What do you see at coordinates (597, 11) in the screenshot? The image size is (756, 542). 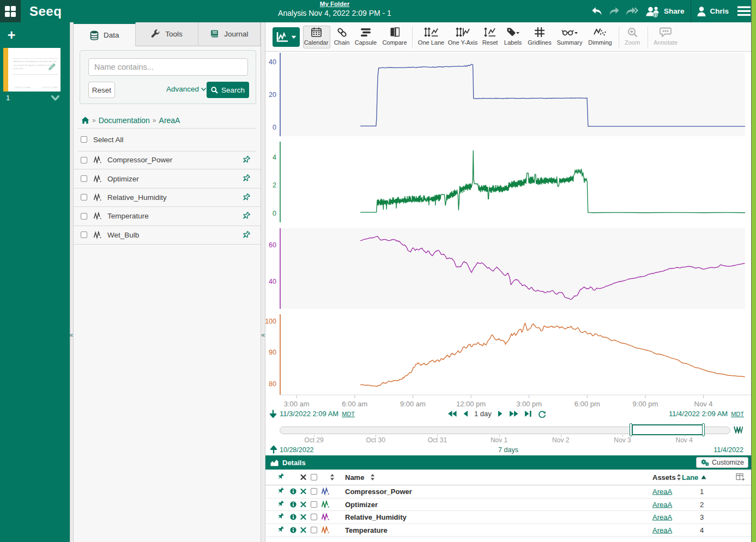 I see `undo-button` at bounding box center [597, 11].